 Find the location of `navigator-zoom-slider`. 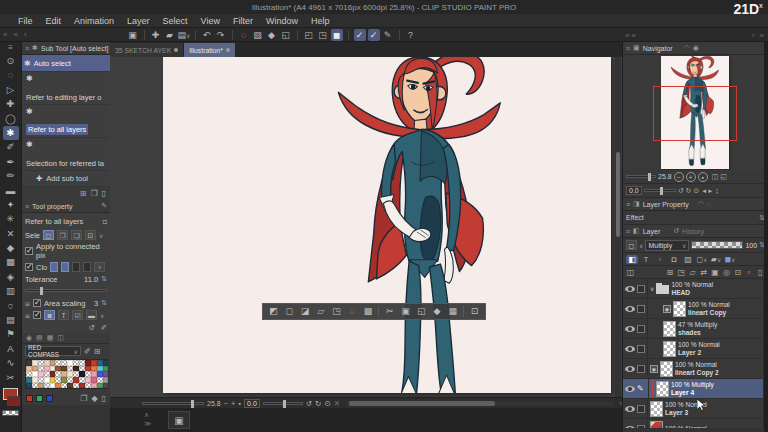

navigator-zoom-slider is located at coordinates (641, 176).